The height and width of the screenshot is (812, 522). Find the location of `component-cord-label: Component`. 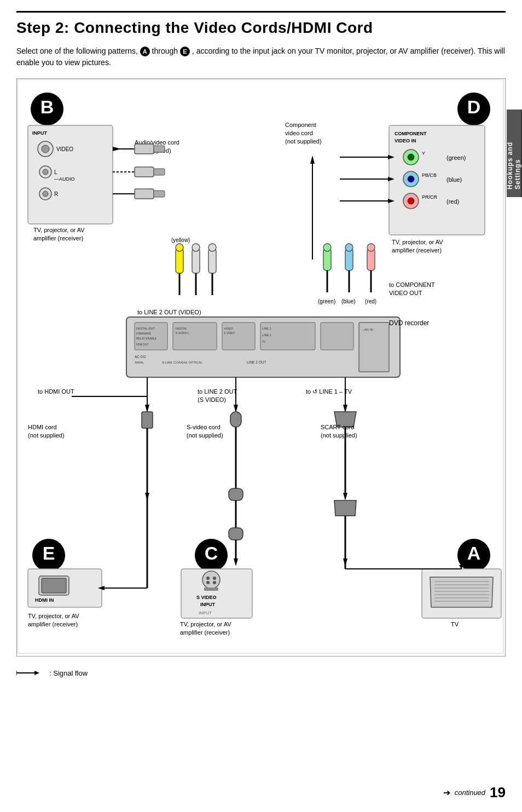

component-cord-label: Component is located at coordinates (301, 125).